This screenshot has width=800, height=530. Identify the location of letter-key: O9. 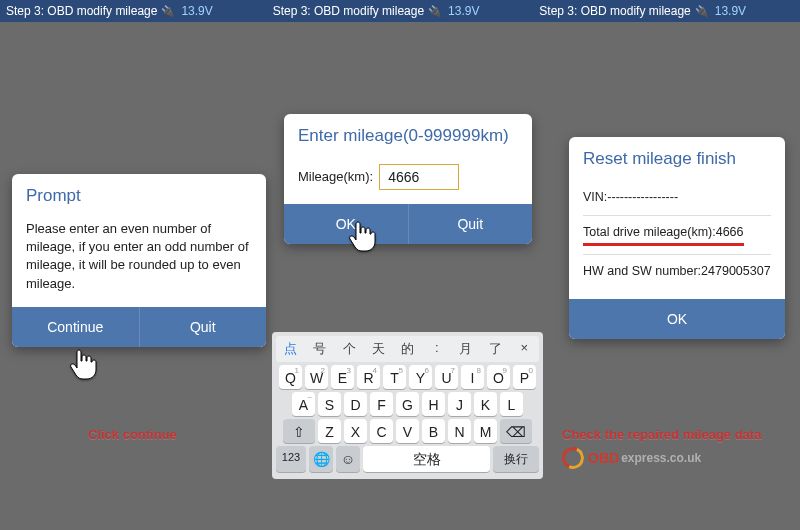
(498, 377).